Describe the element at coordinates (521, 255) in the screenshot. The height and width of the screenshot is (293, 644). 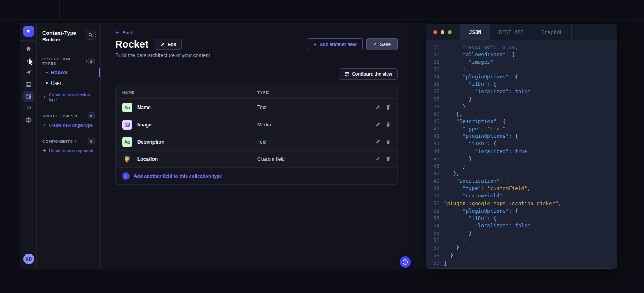
I see `code-line: 58 }` at that location.